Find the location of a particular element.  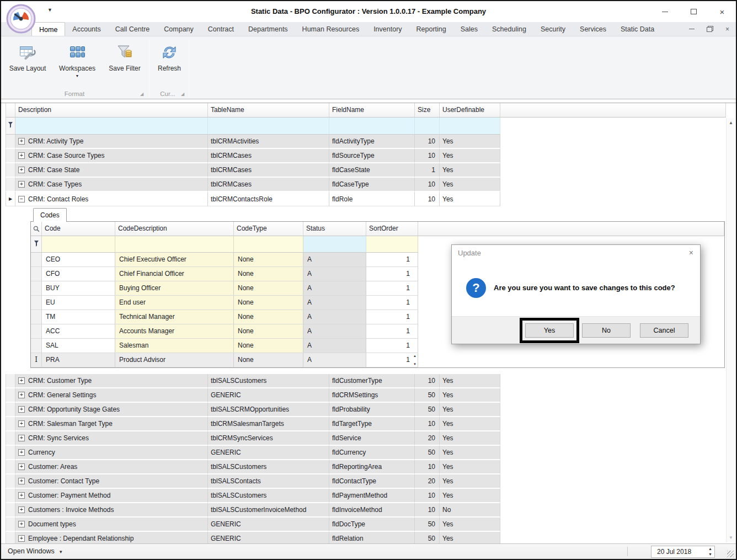

workspaces-button: Workspaces▼ is located at coordinates (77, 63).